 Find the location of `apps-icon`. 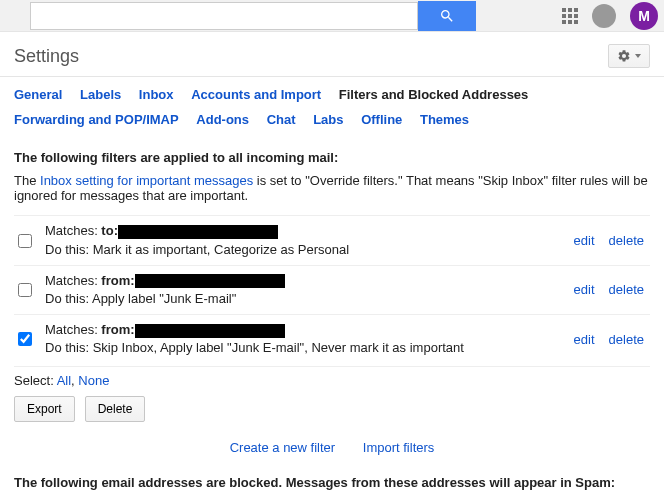

apps-icon is located at coordinates (570, 16).